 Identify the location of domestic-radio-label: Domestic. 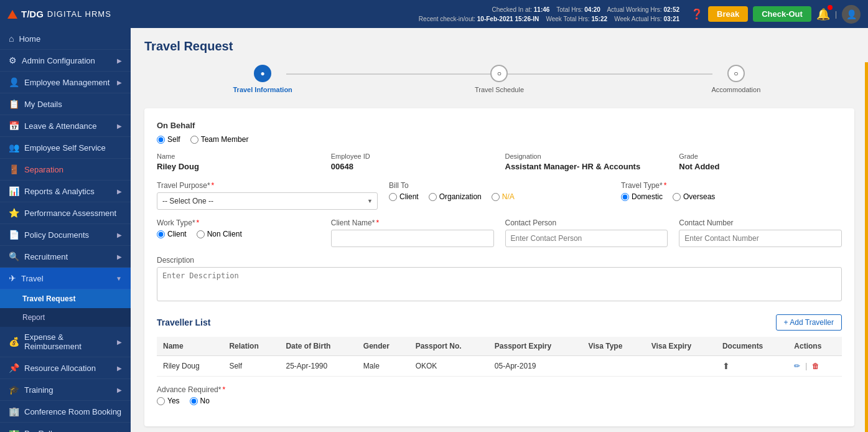
(642, 197).